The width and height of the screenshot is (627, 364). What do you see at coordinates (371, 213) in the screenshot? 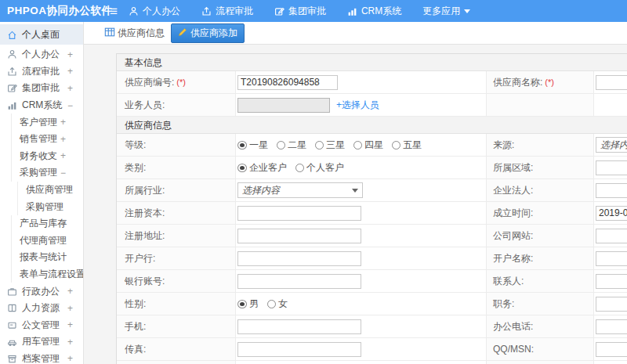
I see `form-row-capital-founded: 注册资本: 成立时间:` at bounding box center [371, 213].